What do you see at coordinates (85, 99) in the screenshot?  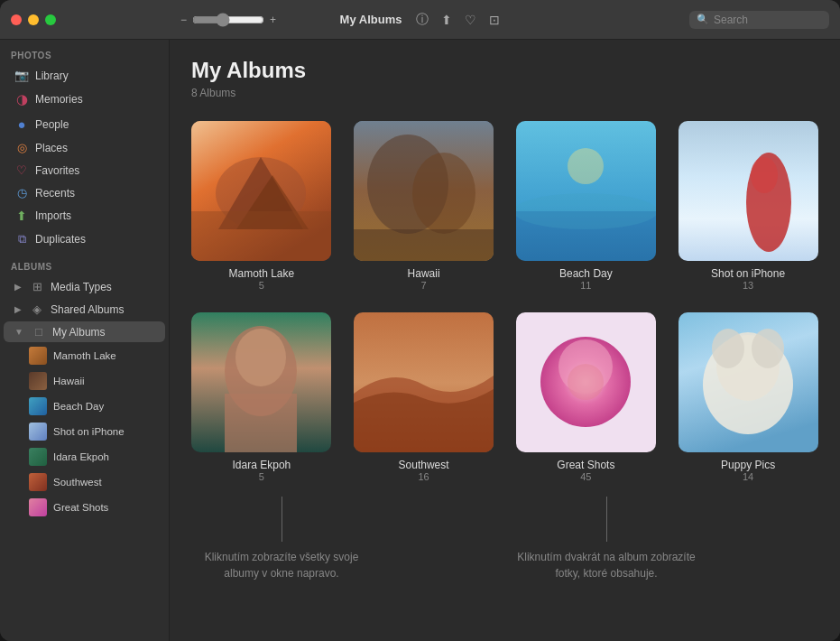 I see `sidebar-item-memories: ◑ Memories` at bounding box center [85, 99].